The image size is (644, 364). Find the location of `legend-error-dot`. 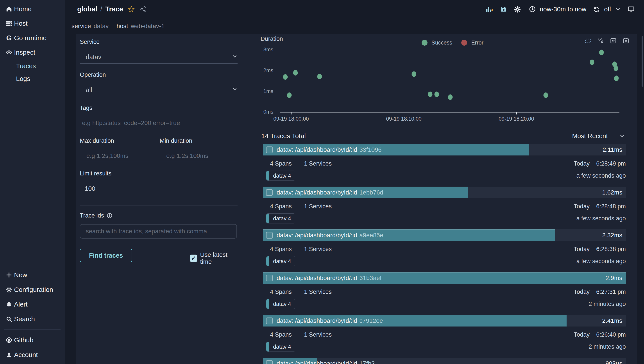

legend-error-dot is located at coordinates (464, 42).